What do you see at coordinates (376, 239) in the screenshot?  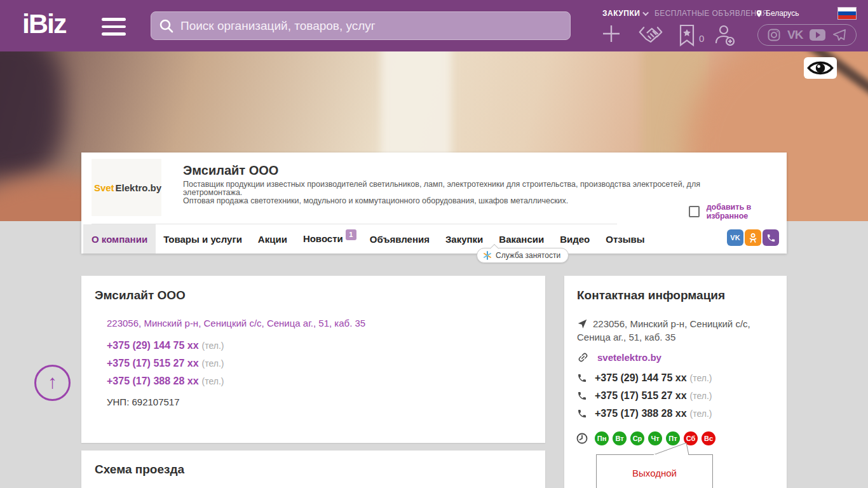 I see `company-tabs: О компании Товары и услуги Акции Новости…` at bounding box center [376, 239].